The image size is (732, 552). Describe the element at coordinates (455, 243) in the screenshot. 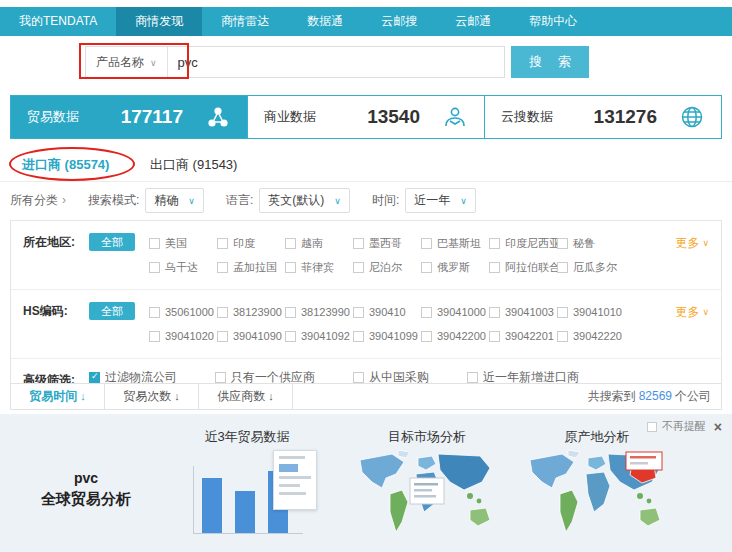

I see `region-option: 巴基斯坦` at that location.